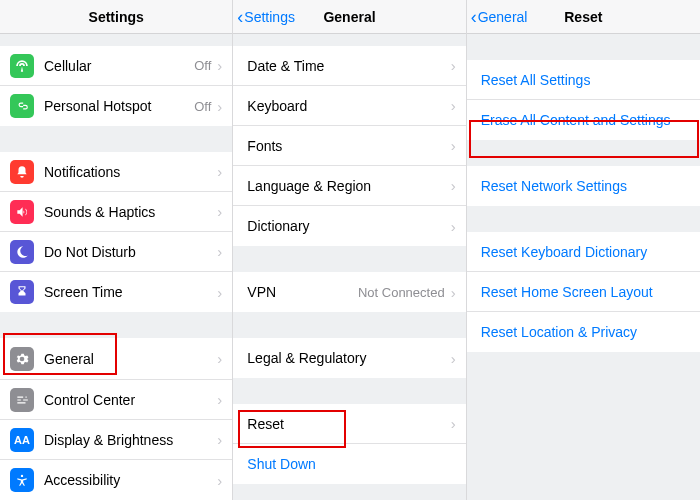  I want to click on nav-title: Reset, so click(583, 17).